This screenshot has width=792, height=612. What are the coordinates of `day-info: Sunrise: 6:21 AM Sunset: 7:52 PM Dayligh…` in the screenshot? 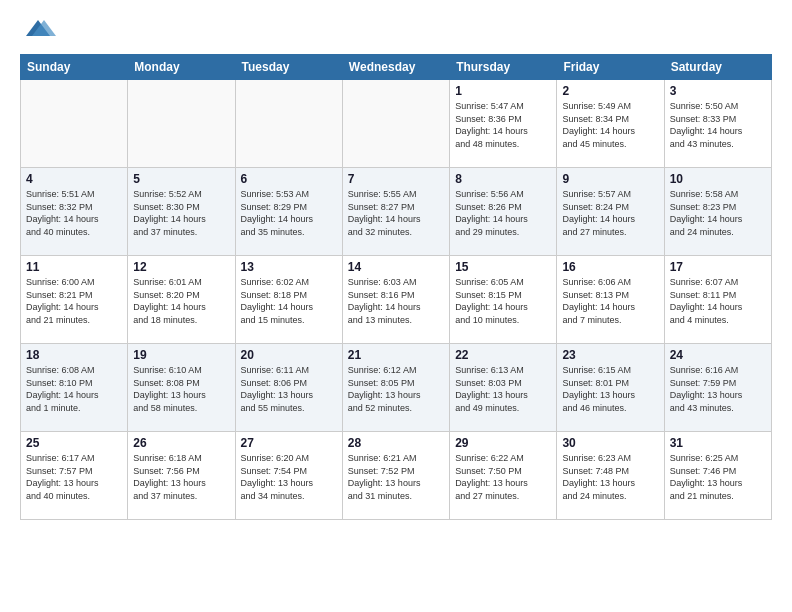 It's located at (396, 477).